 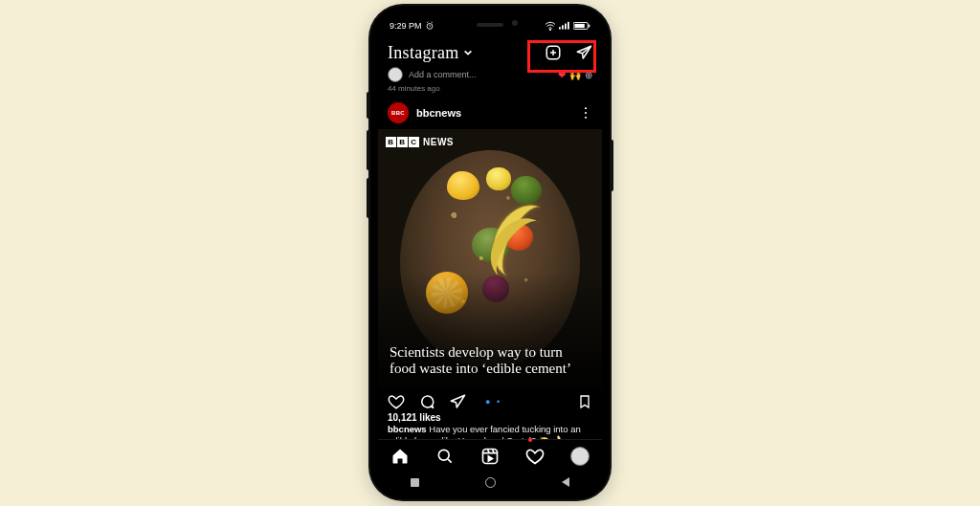 What do you see at coordinates (584, 53) in the screenshot?
I see `messenger-icon` at bounding box center [584, 53].